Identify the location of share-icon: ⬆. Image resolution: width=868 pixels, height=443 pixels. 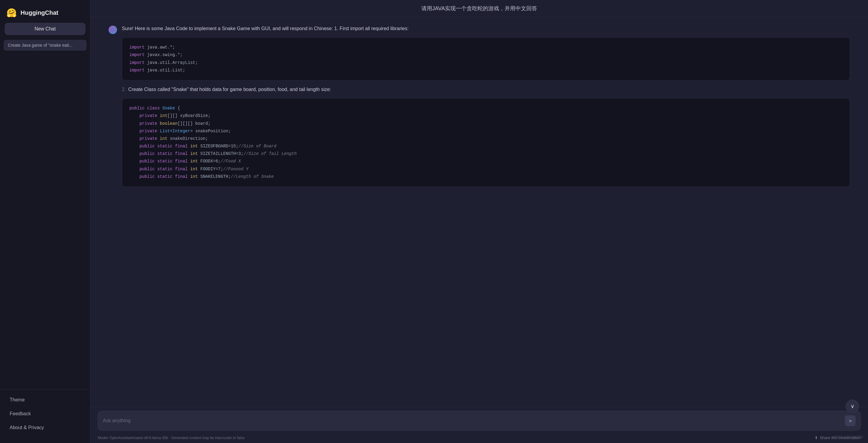
(816, 438).